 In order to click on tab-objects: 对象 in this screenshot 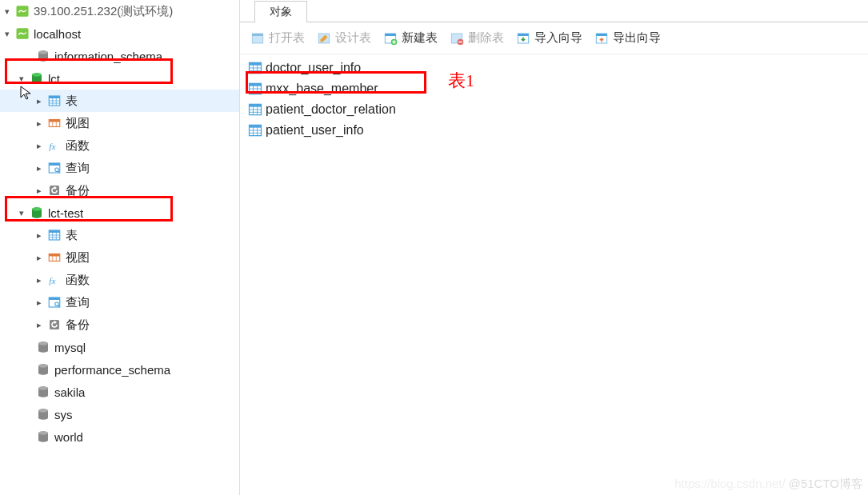, I will do `click(281, 11)`.